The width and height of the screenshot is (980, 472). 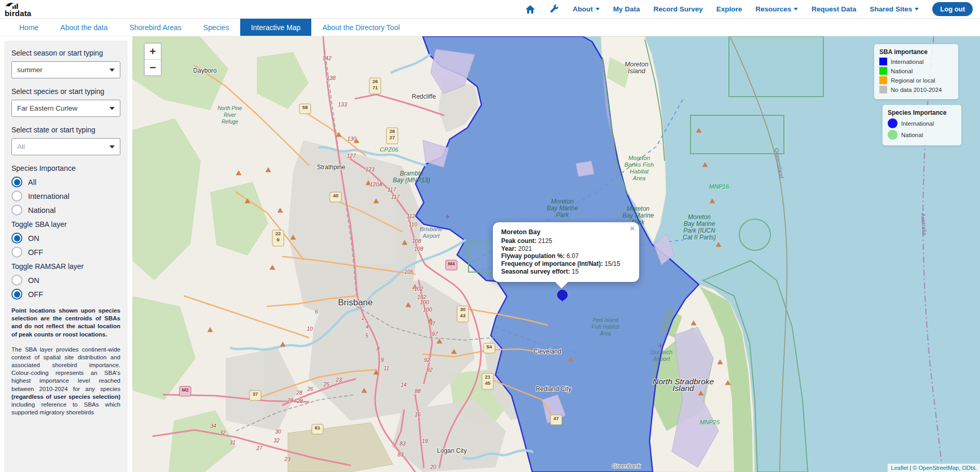 What do you see at coordinates (566, 272) in the screenshot?
I see `popup-row: Seasonal survey effort: 15` at bounding box center [566, 272].